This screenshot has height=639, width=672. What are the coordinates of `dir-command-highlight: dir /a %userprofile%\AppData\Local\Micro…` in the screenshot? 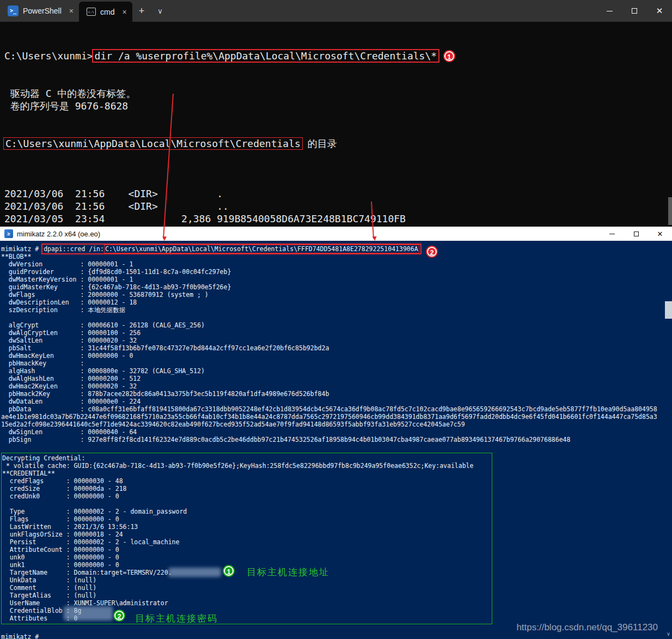 It's located at (266, 56).